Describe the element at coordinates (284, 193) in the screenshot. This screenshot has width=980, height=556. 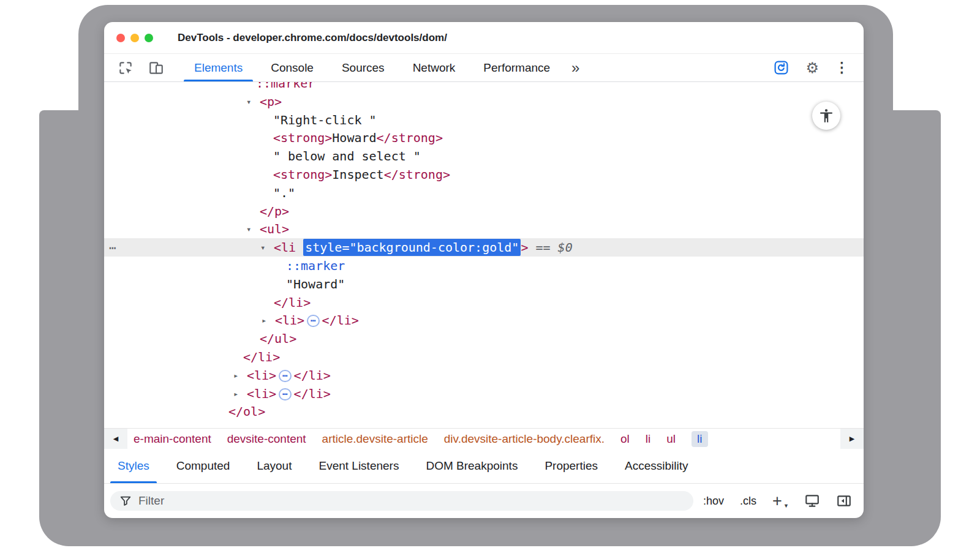
I see `code-text: "."` at that location.